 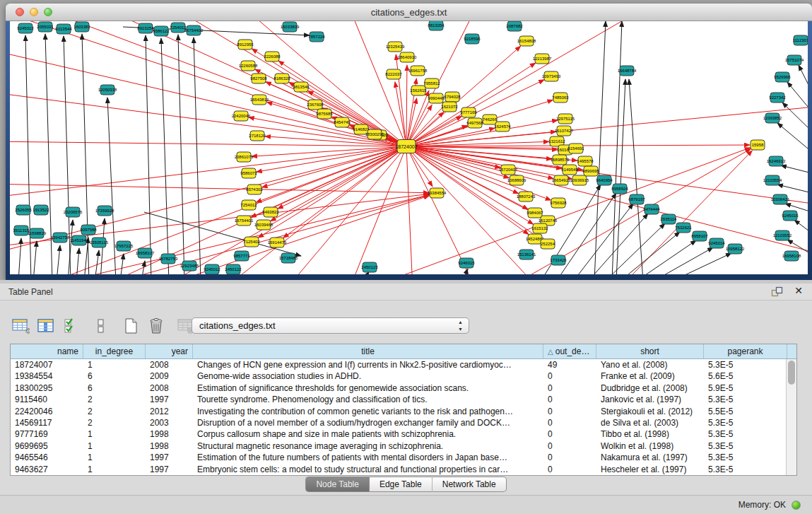 I want to click on network-node: 9097588, so click(x=88, y=230).